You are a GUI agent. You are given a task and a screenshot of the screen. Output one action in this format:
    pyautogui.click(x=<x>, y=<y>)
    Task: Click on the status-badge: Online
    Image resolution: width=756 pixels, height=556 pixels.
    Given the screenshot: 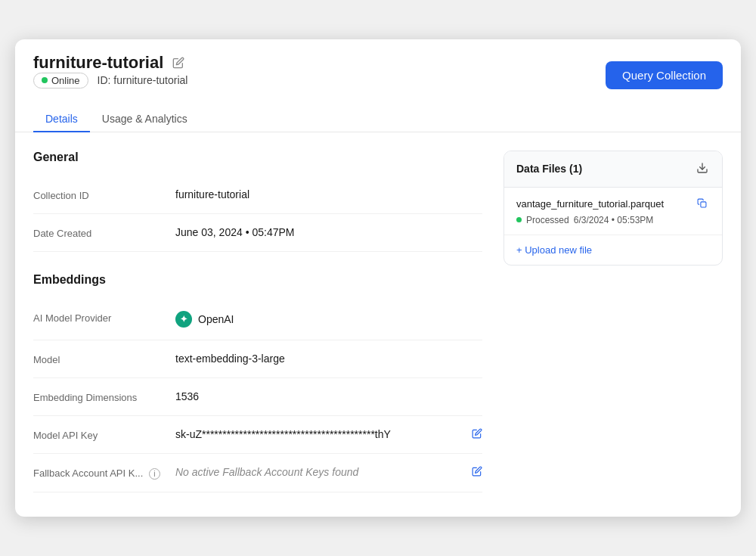 What is the action you would take?
    pyautogui.click(x=60, y=80)
    